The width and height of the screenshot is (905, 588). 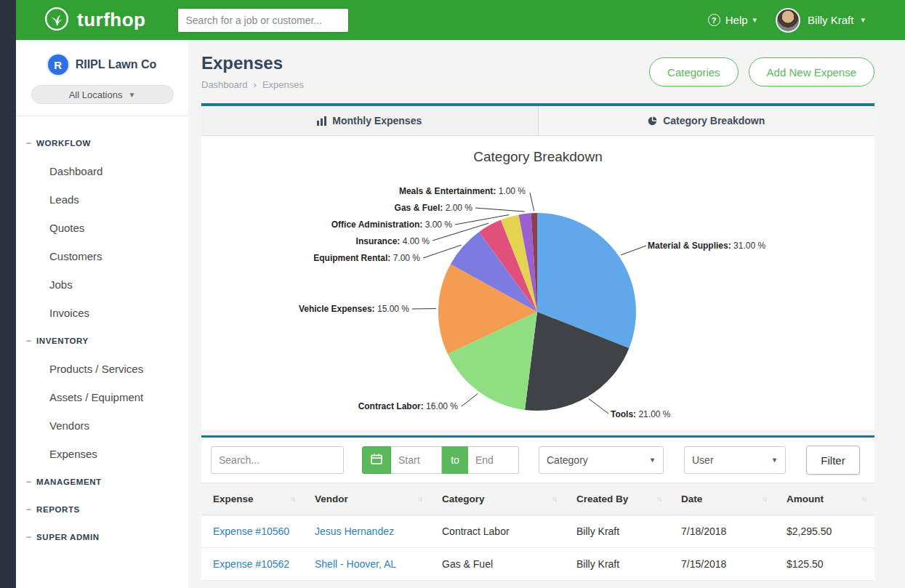 I want to click on global-search-input, so click(x=263, y=20).